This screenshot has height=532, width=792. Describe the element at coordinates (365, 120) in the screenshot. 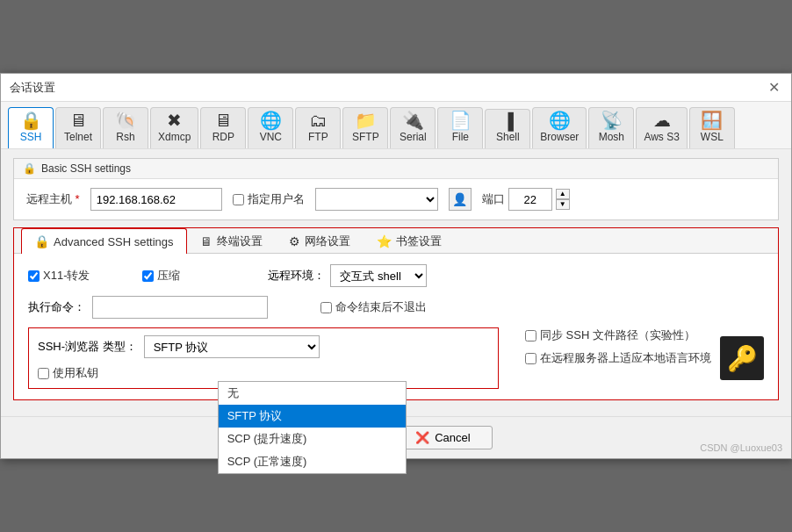

I see `sftp-icon: 📁` at that location.